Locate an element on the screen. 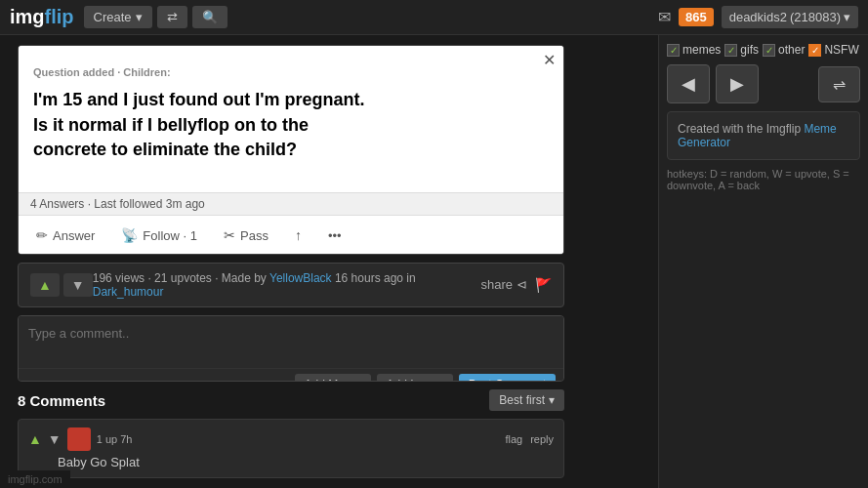 Image resolution: width=868 pixels, height=488 pixels. made-by-label: Made by is located at coordinates (244, 278).